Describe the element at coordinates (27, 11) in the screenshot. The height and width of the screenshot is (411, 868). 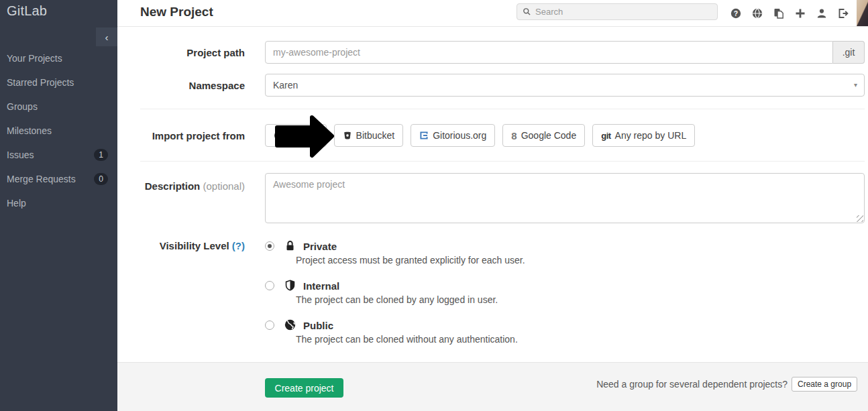
I see `gitlab-logo: GitLab` at that location.